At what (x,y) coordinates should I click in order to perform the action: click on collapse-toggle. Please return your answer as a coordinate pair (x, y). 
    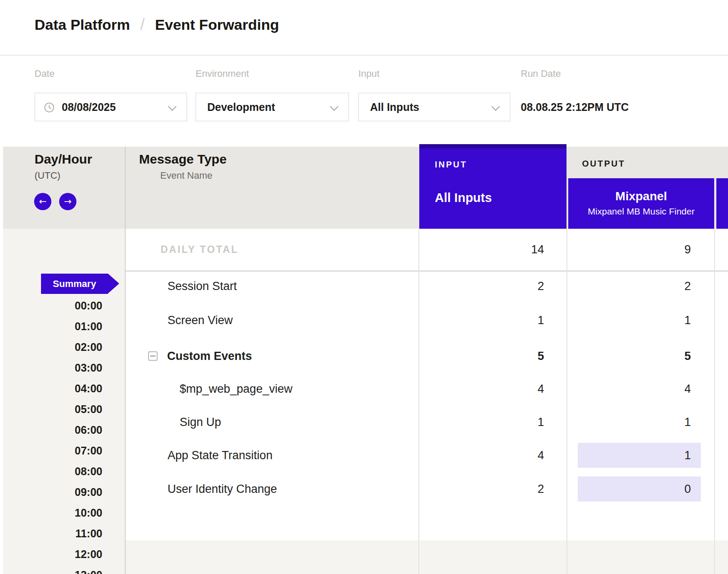
    Looking at the image, I should click on (153, 356).